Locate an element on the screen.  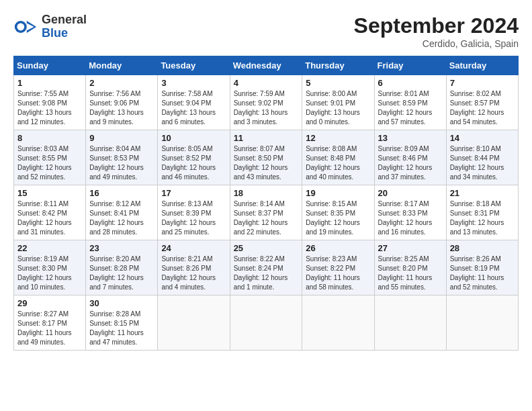
calendar-row: 8 Sunrise: 8:03 AMSunset: 8:55 PMDayligh… is located at coordinates (266, 158).